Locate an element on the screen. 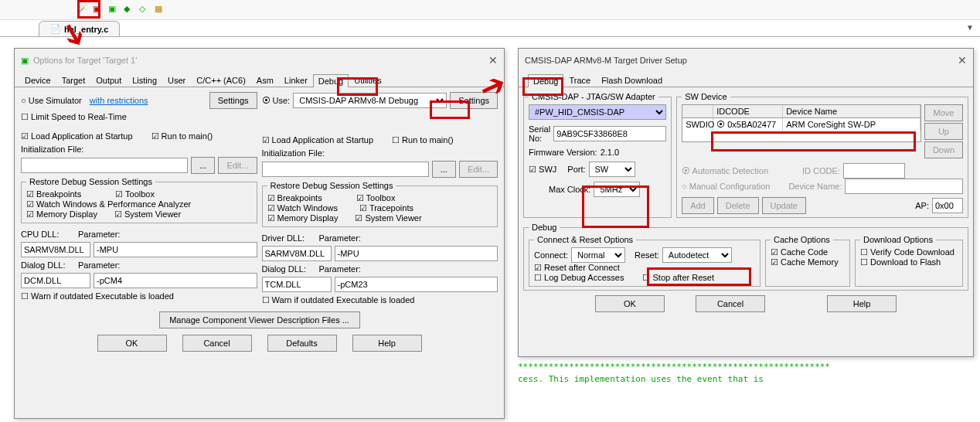 This screenshot has width=980, height=422. dialog-dll-label-r: Dialog DLL: is located at coordinates (289, 269).